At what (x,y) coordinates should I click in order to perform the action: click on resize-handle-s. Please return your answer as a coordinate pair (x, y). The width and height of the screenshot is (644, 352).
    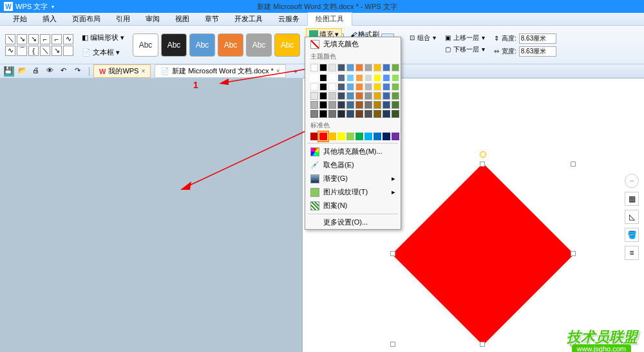
    Looking at the image, I should click on (482, 344).